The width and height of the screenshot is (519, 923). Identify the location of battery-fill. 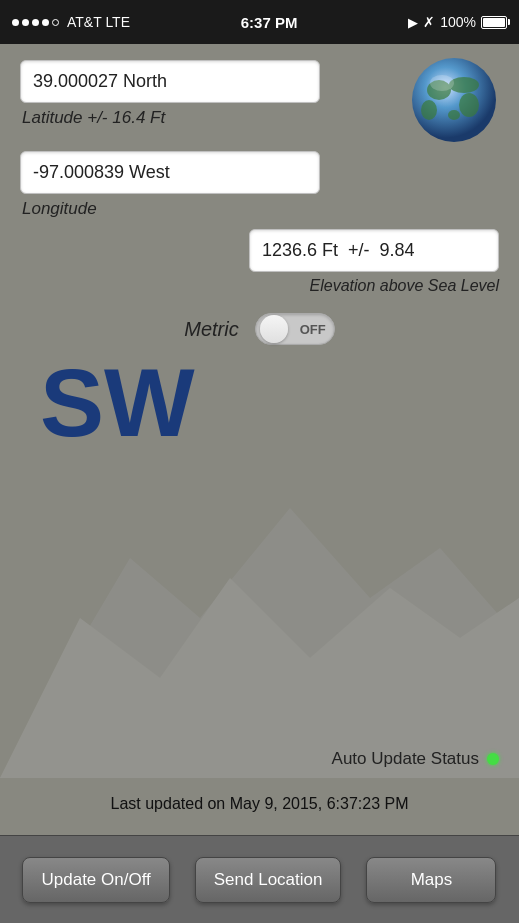
(494, 22).